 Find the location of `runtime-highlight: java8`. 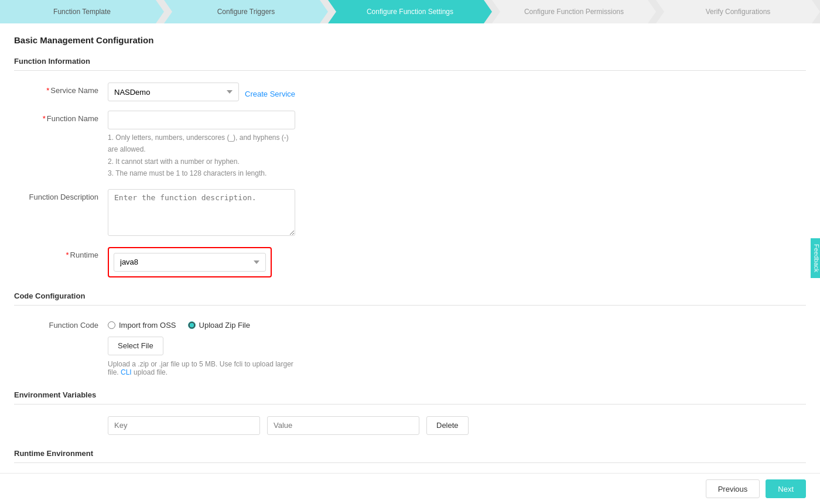

runtime-highlight: java8 is located at coordinates (190, 262).